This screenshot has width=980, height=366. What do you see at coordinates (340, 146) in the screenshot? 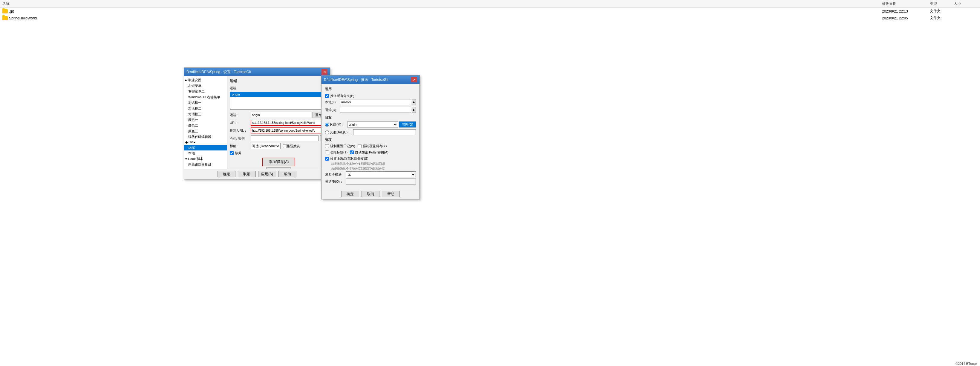
I see `force-reset-row: 强制重置日记(W)` at bounding box center [340, 146].